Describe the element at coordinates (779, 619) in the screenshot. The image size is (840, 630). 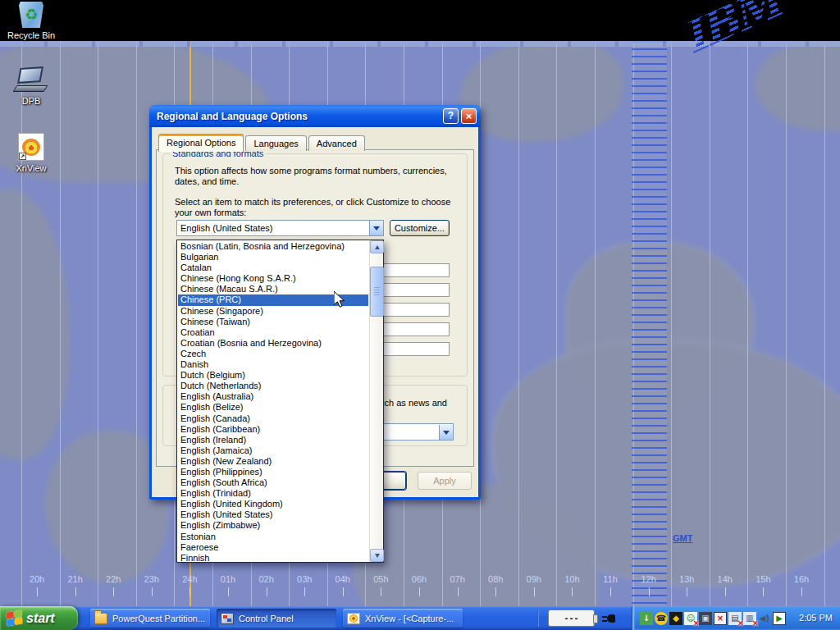
I see `ime-language-icon: ▶` at that location.